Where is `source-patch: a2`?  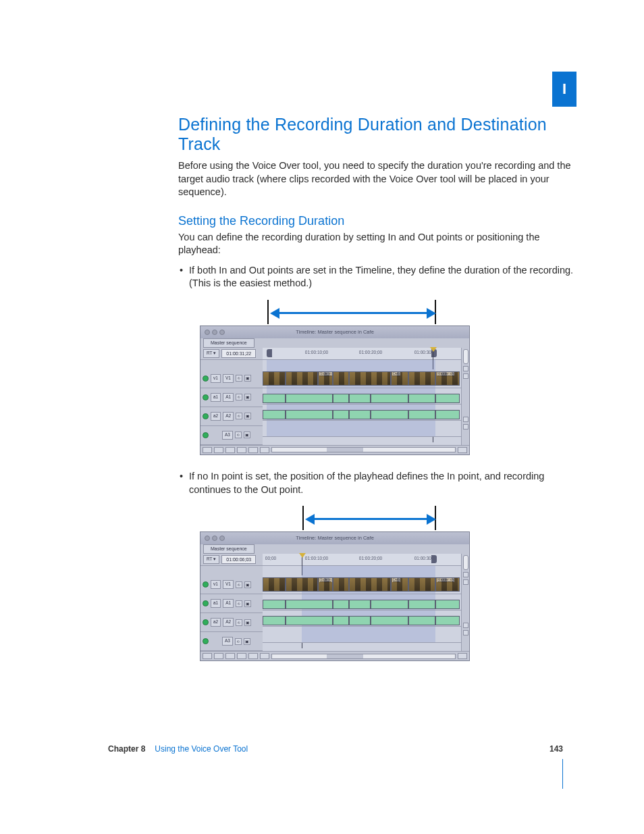 source-patch: a2 is located at coordinates (216, 416).